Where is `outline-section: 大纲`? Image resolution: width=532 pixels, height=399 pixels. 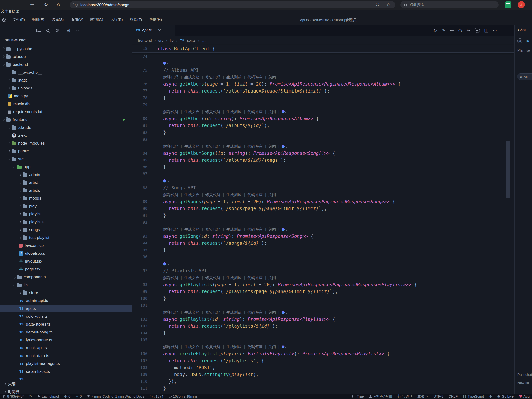
outline-section: 大纲 is located at coordinates (66, 384).